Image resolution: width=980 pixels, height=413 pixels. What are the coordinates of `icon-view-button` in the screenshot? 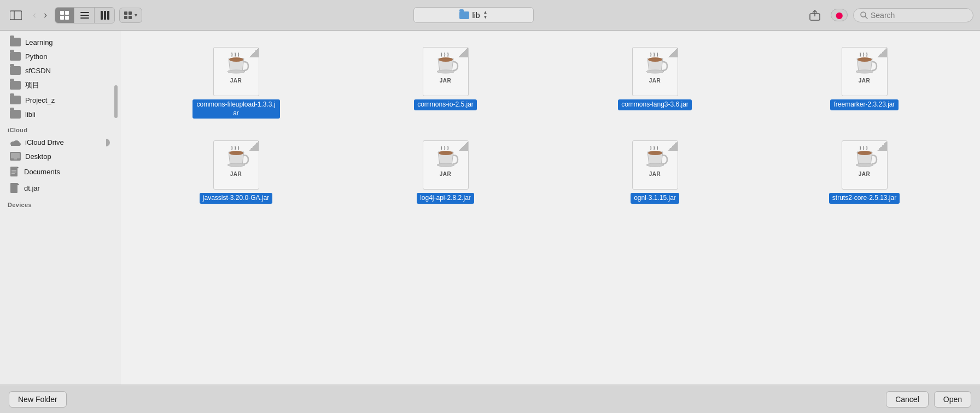 It's located at (65, 15).